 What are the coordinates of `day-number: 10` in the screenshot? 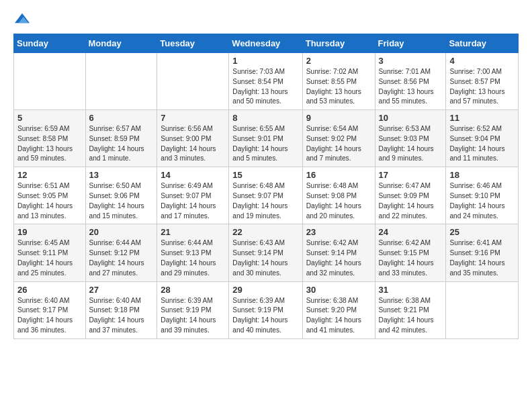 It's located at (411, 118).